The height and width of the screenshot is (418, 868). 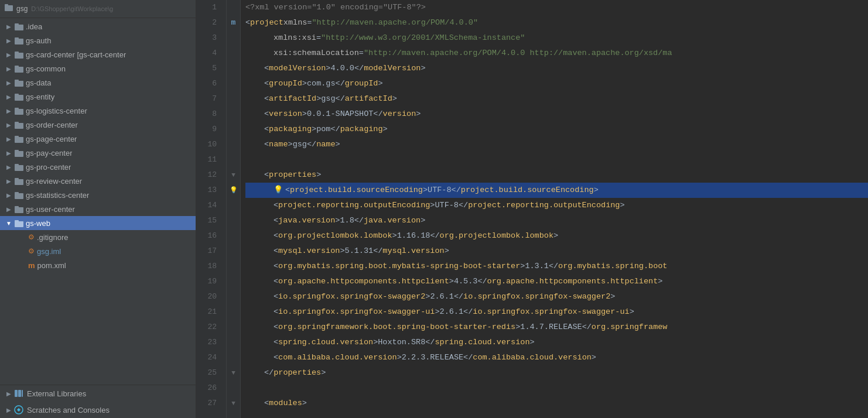 What do you see at coordinates (98, 251) in the screenshot?
I see `sidebar-item-gsg-iml: ⚙ gsg.iml` at bounding box center [98, 251].